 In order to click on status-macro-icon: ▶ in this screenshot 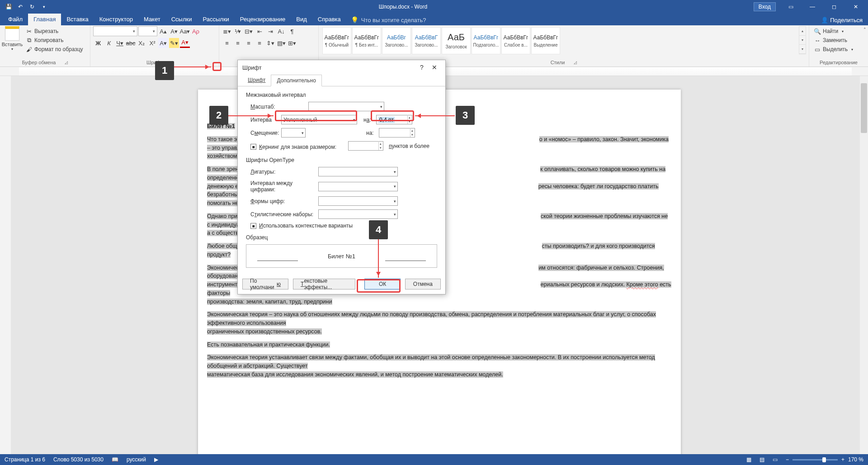, I will do `click(156, 460)`.